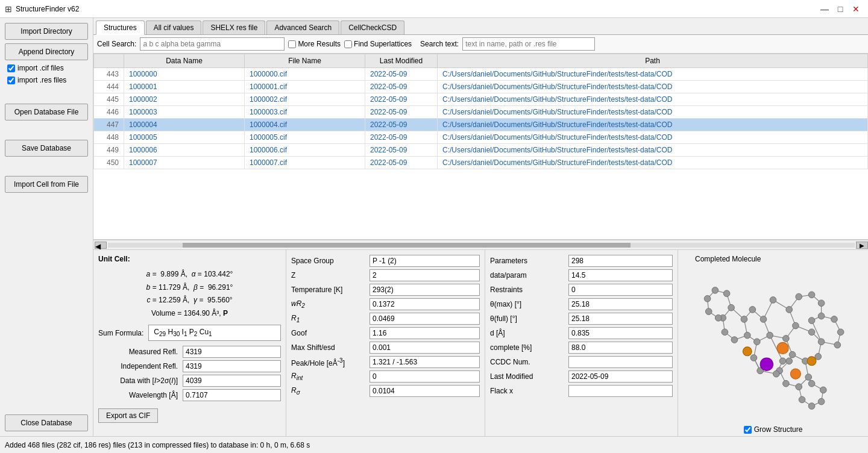  What do you see at coordinates (856, 9) in the screenshot?
I see `close-button: ✕` at bounding box center [856, 9].